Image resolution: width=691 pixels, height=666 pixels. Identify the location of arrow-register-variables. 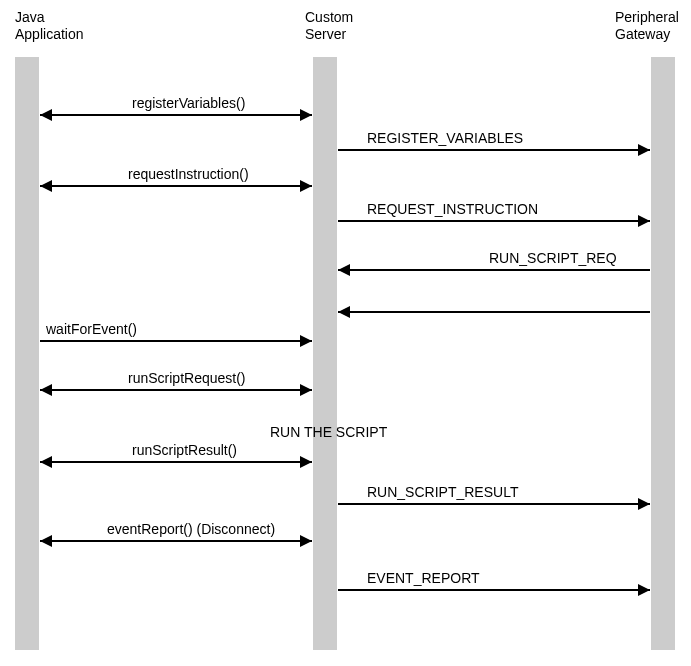
(494, 150).